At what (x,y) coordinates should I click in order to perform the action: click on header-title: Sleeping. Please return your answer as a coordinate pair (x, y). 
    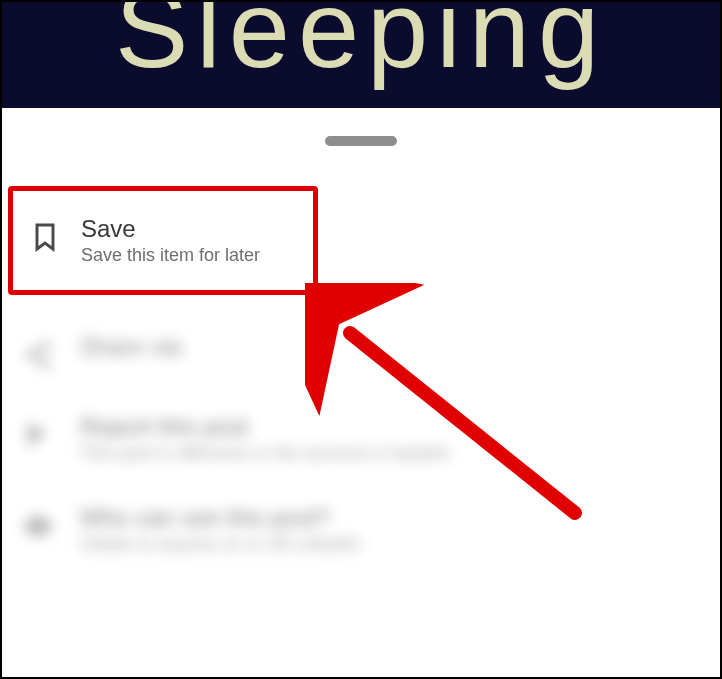
    Looking at the image, I should click on (361, 36).